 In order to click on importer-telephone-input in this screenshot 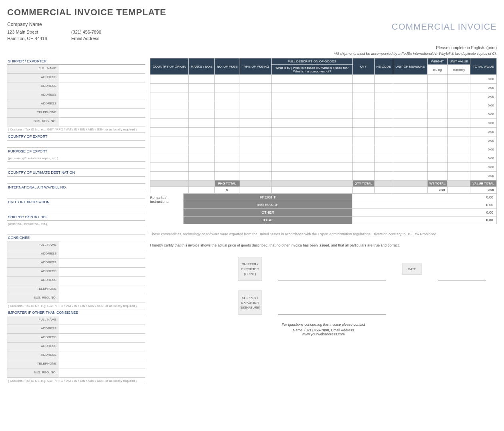, I will do `click(102, 364)`.